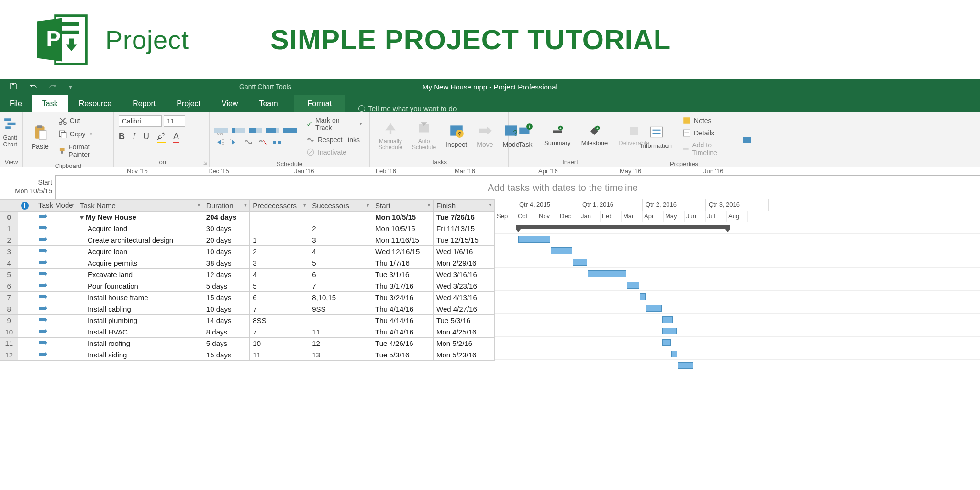  Describe the element at coordinates (334, 124) in the screenshot. I see `mark-on-track-button: ✓Mark on Track▼` at that location.